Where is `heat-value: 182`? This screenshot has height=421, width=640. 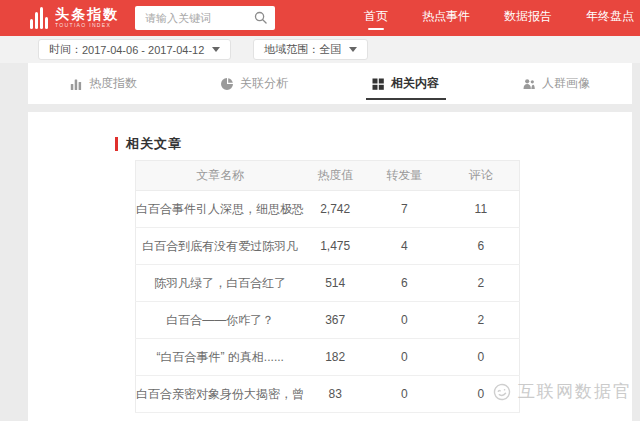 heat-value: 182 is located at coordinates (334, 358).